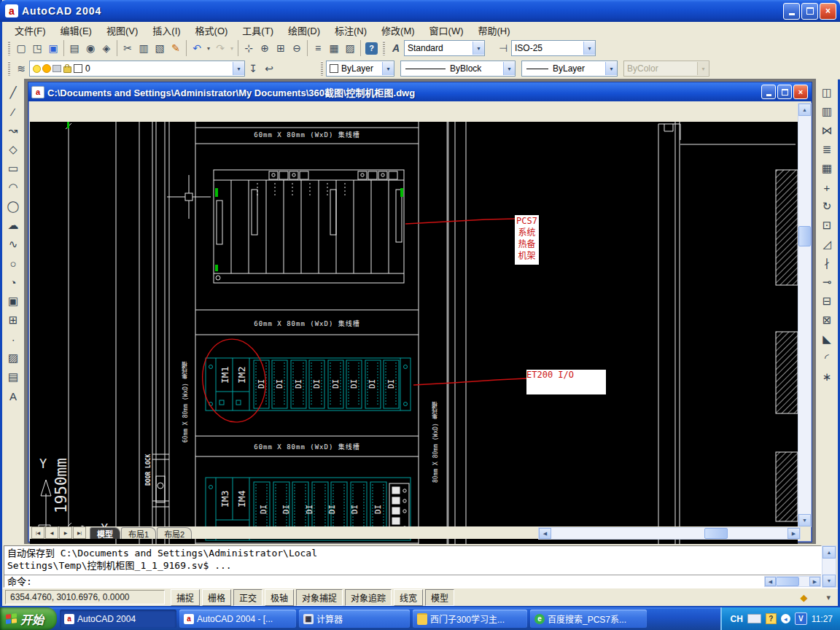 The width and height of the screenshot is (840, 630). What do you see at coordinates (801, 92) in the screenshot?
I see `dwg-close-button: ×` at bounding box center [801, 92].